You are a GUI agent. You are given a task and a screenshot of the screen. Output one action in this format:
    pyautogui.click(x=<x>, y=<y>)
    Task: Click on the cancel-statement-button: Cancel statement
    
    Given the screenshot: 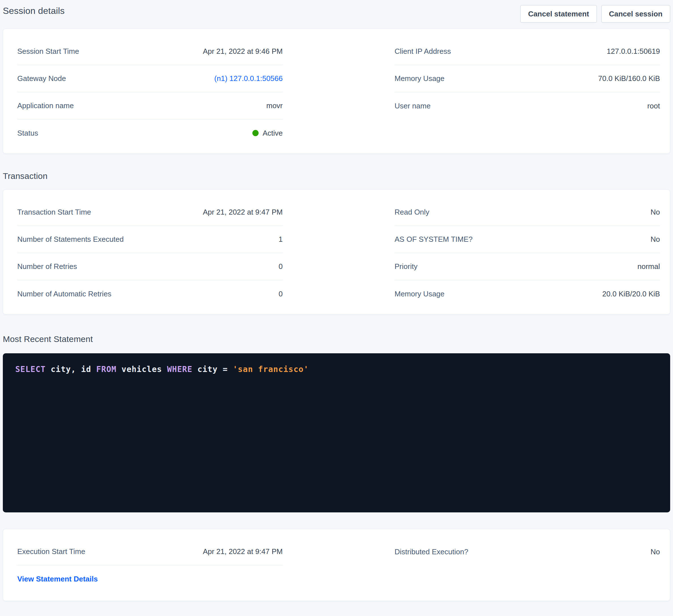 What is the action you would take?
    pyautogui.click(x=558, y=14)
    